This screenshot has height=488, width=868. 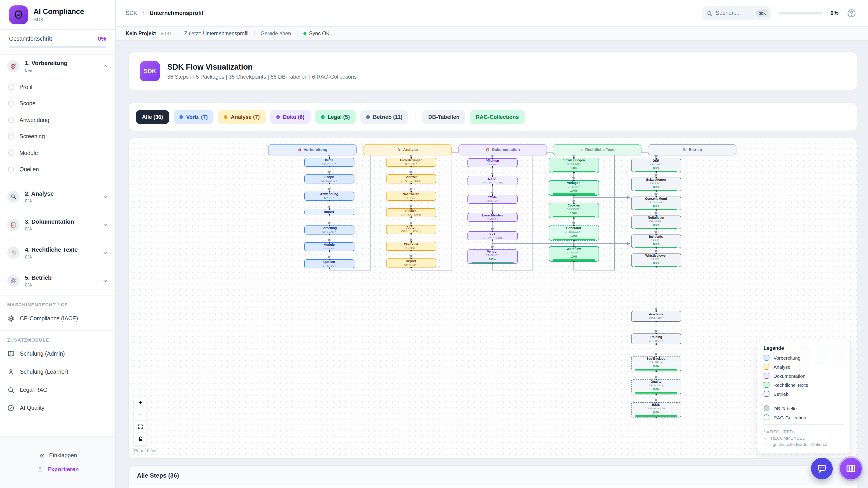 I want to click on filter-chip-analyse-7-: Analyse (7), so click(x=242, y=117).